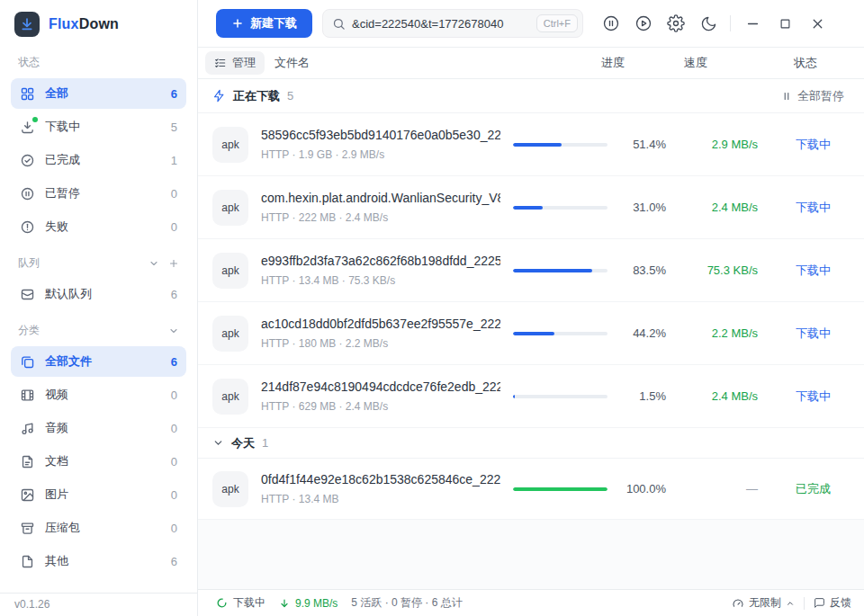  What do you see at coordinates (27, 561) in the screenshot?
I see `file-icon` at bounding box center [27, 561].